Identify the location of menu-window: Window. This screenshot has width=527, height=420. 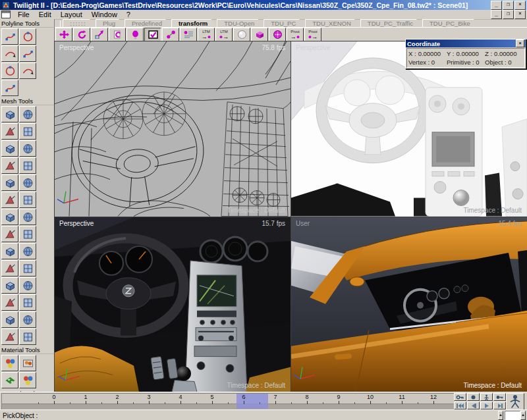
(104, 14).